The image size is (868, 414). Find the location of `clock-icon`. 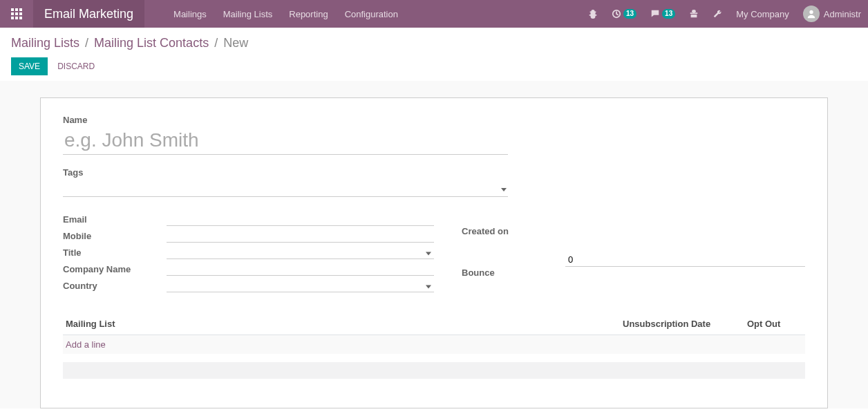

clock-icon is located at coordinates (616, 14).